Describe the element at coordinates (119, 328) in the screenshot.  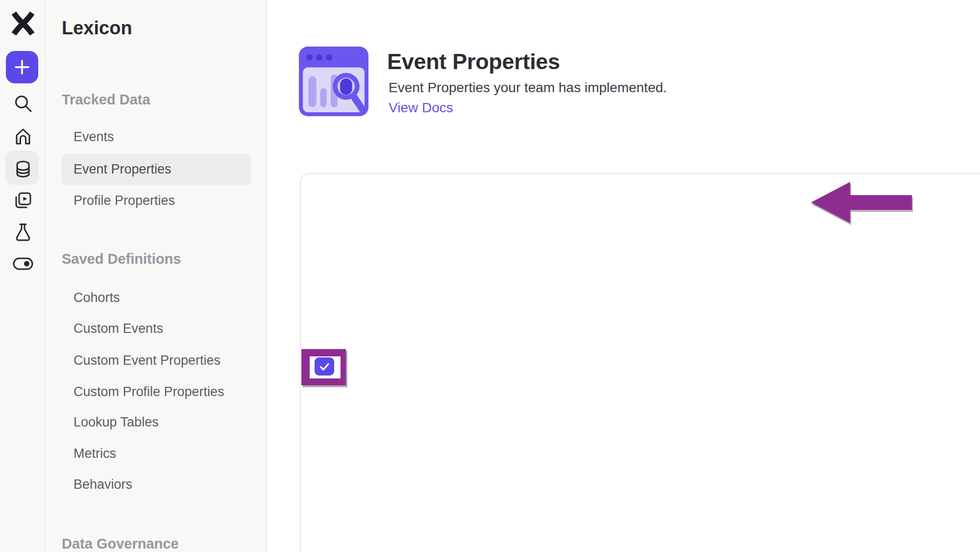
I see `sidebar-item-custom-events: Custom Events` at that location.